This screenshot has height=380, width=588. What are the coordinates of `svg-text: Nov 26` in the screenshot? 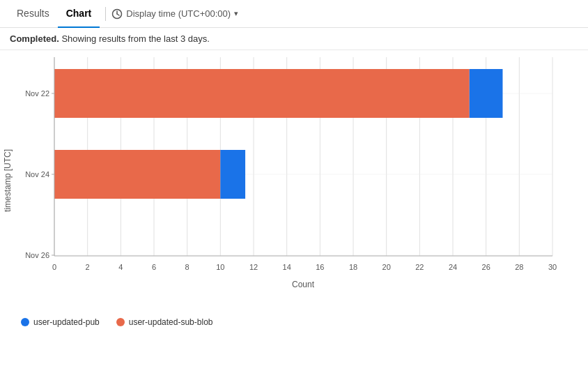 It's located at (38, 255).